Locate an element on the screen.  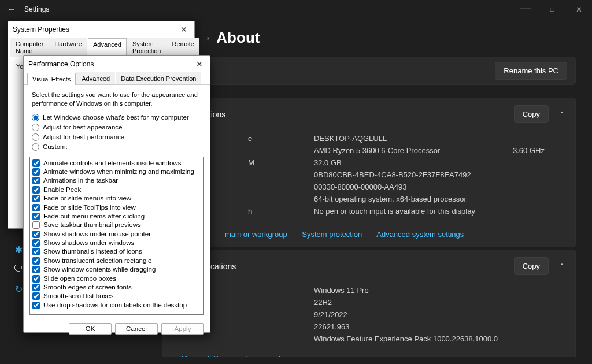
perf-check-4: Fade or slide menus into view is located at coordinates (117, 199).